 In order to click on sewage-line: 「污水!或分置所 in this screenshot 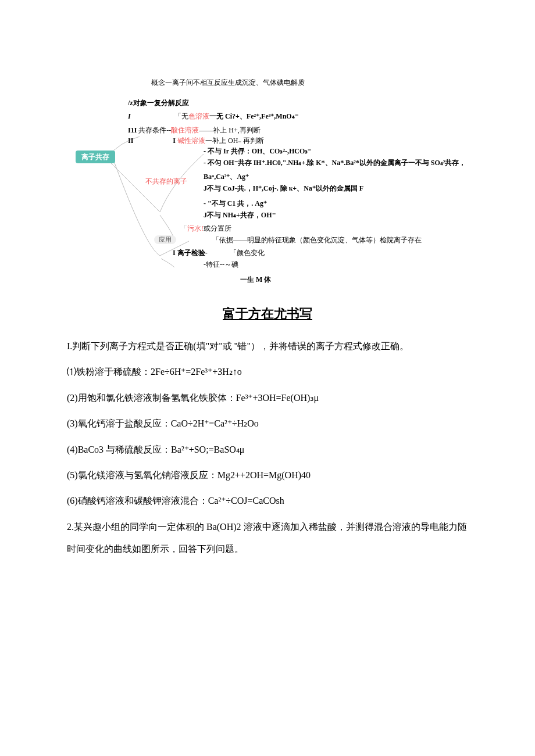, I will do `click(206, 228)`.